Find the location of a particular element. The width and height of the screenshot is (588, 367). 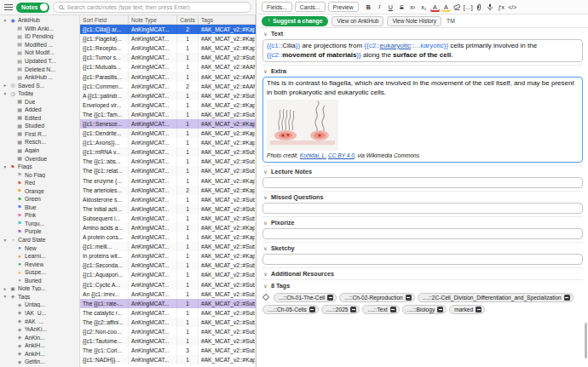

preview-button: Preview is located at coordinates (343, 7).